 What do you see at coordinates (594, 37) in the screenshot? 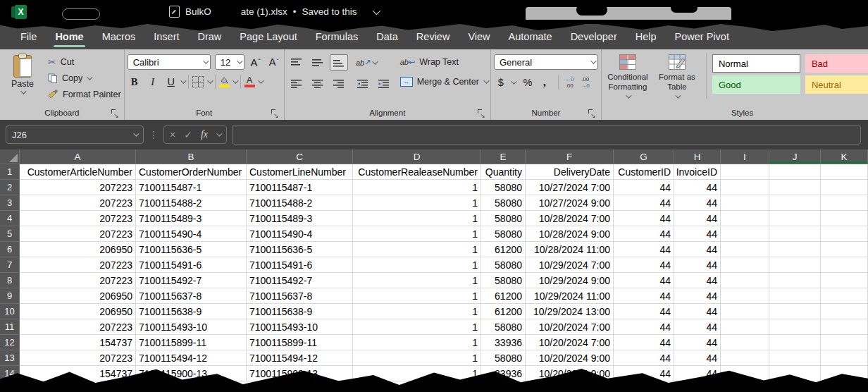
I see `tab-developer: Developer` at bounding box center [594, 37].